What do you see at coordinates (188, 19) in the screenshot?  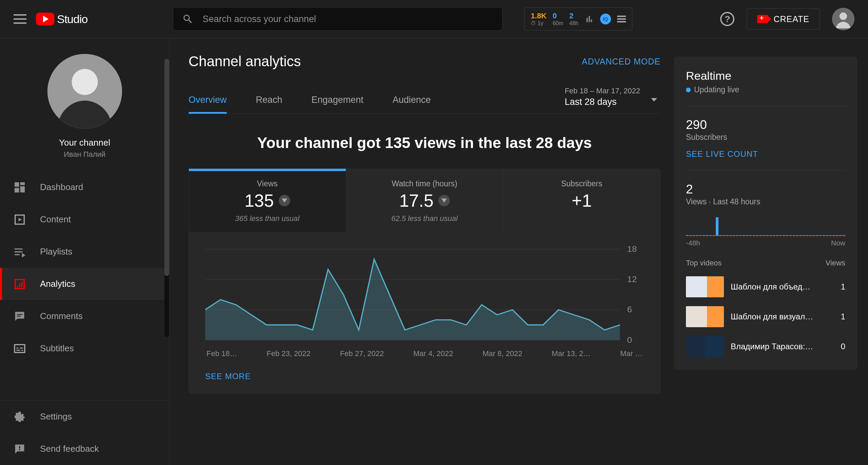 I see `search-icon` at bounding box center [188, 19].